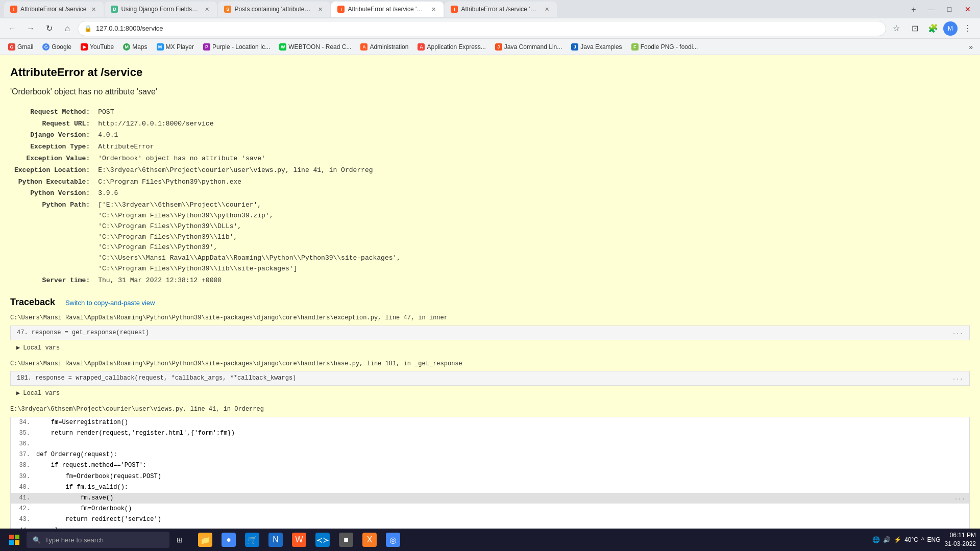 The height and width of the screenshot is (551, 980). I want to click on line-content: return redirect('service'), so click(503, 519).